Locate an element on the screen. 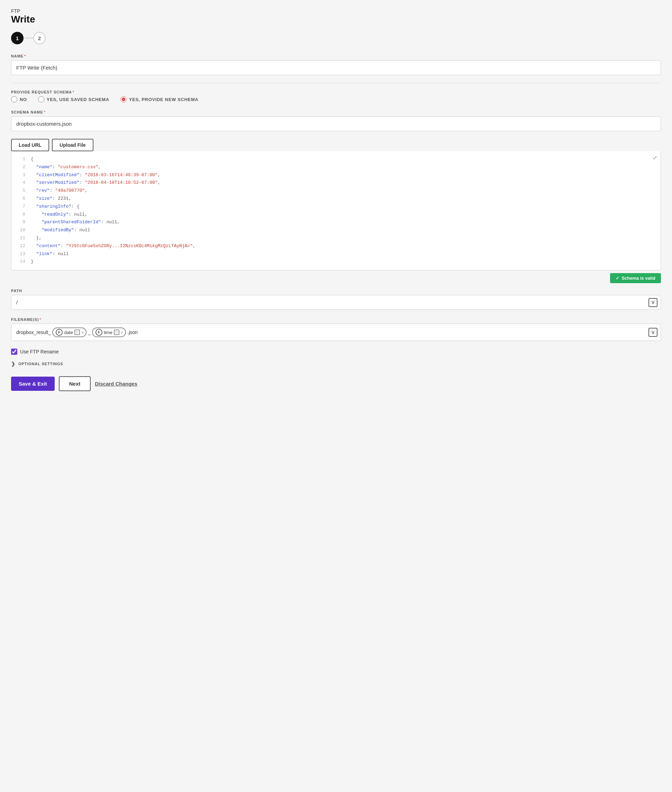 The image size is (672, 792). ftp-rename-checkbox is located at coordinates (14, 352).